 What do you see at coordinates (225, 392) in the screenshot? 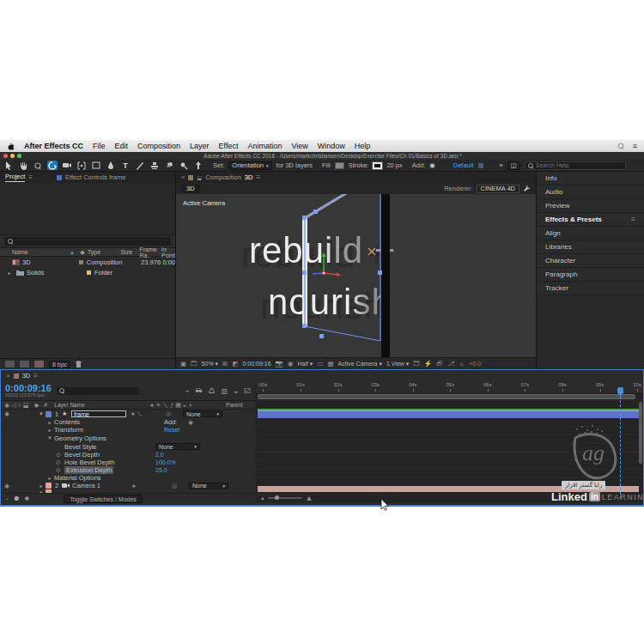
I see `frame-blending-icon: ▥` at bounding box center [225, 392].